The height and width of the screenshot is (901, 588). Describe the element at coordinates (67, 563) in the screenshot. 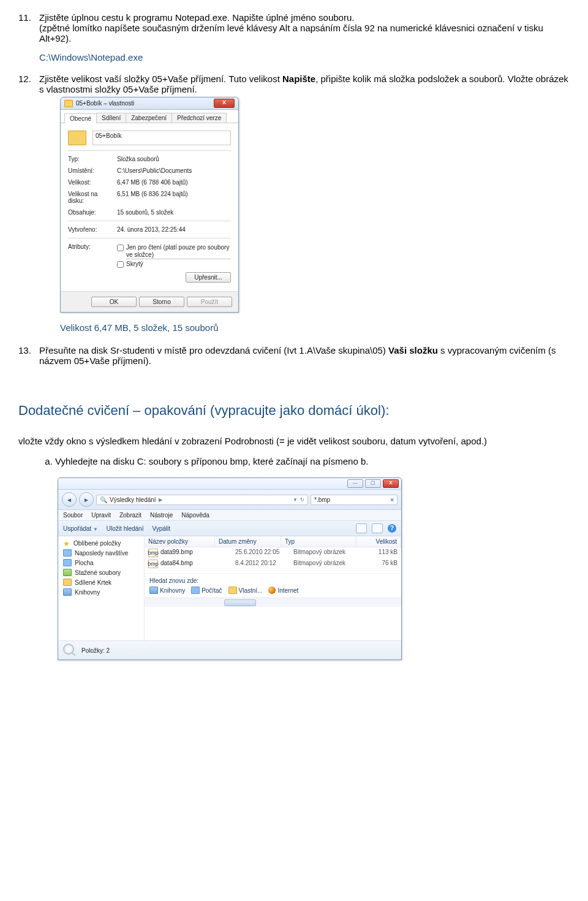

I see `desktop-icon` at that location.